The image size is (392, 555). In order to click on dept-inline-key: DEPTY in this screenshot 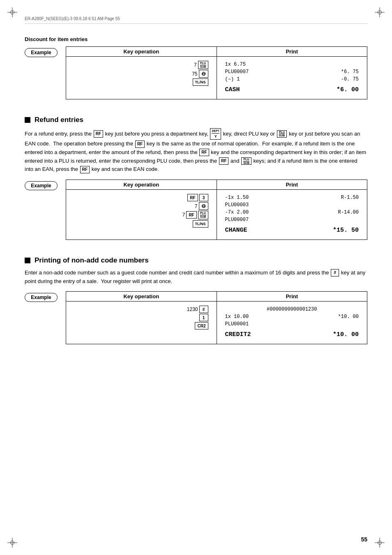, I will do `click(215, 134)`.